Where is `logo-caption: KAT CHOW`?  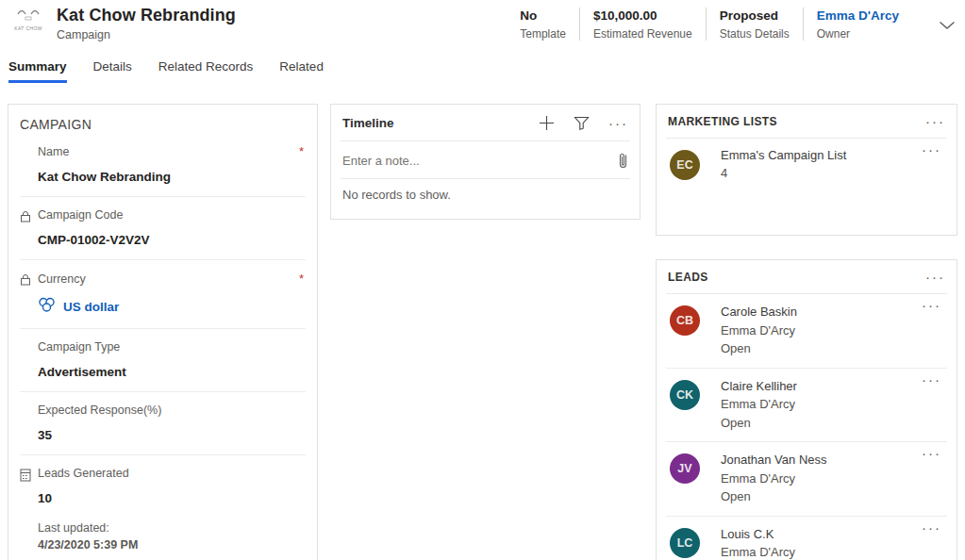
logo-caption: KAT CHOW is located at coordinates (28, 28).